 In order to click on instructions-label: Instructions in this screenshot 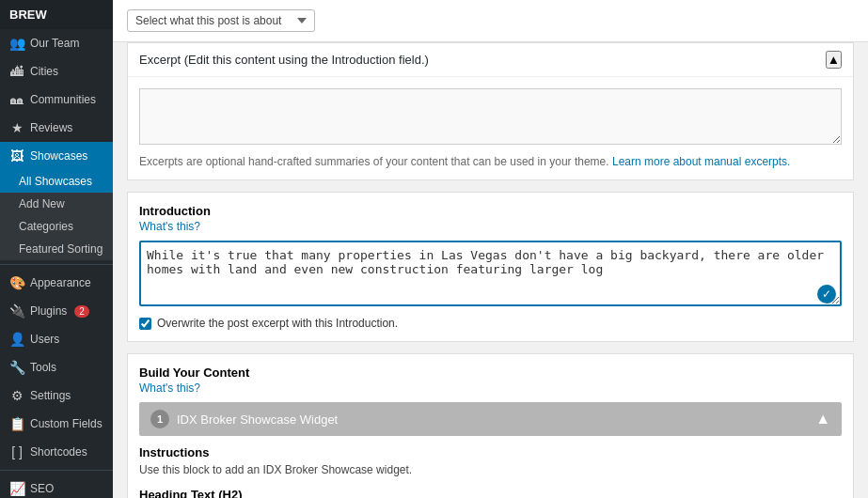, I will do `click(491, 453)`.